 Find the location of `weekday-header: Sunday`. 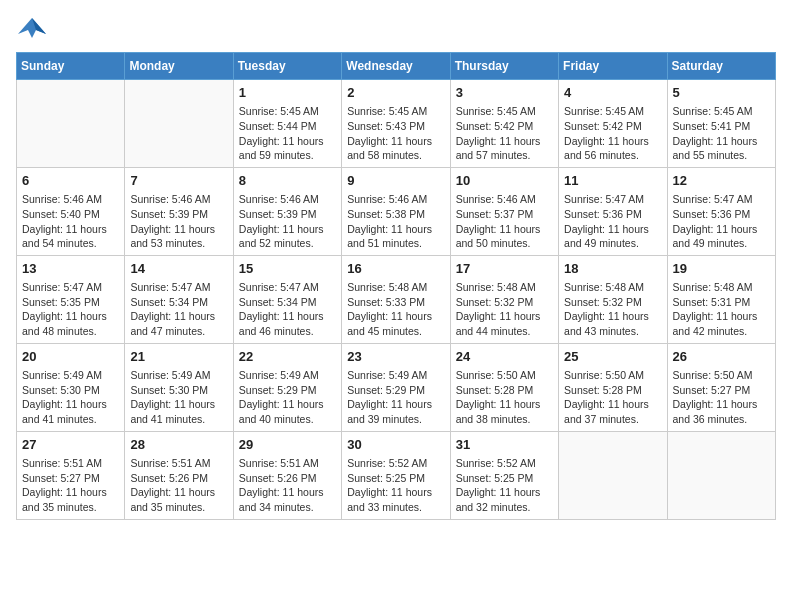

weekday-header: Sunday is located at coordinates (71, 66).